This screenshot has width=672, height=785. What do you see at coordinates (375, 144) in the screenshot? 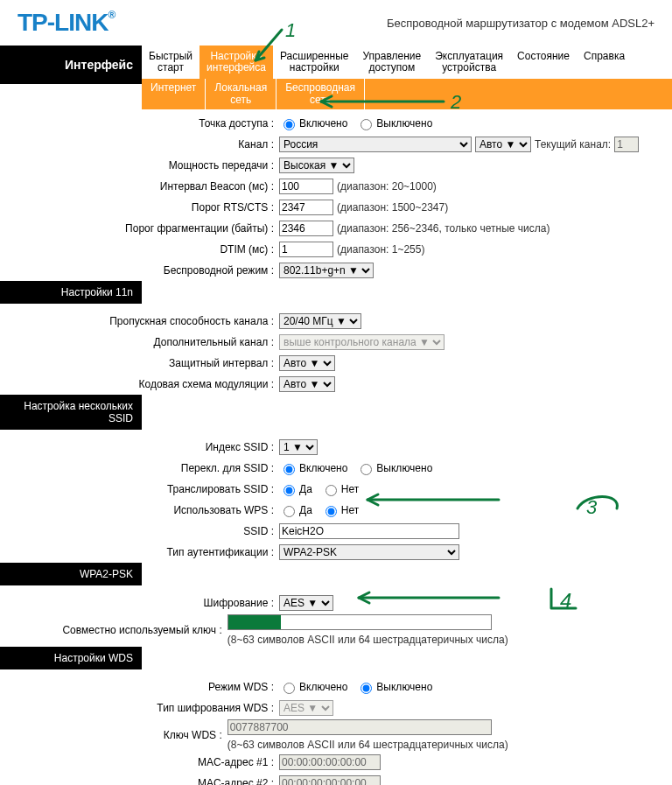
I see `country-select: Россия` at bounding box center [375, 144].